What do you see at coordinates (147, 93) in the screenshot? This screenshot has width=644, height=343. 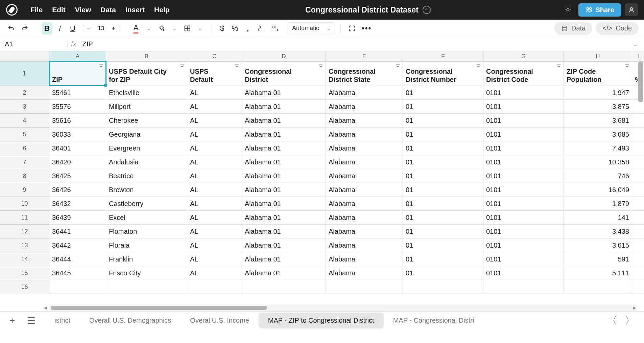 I see `cell-B2: Ethelsville` at bounding box center [147, 93].